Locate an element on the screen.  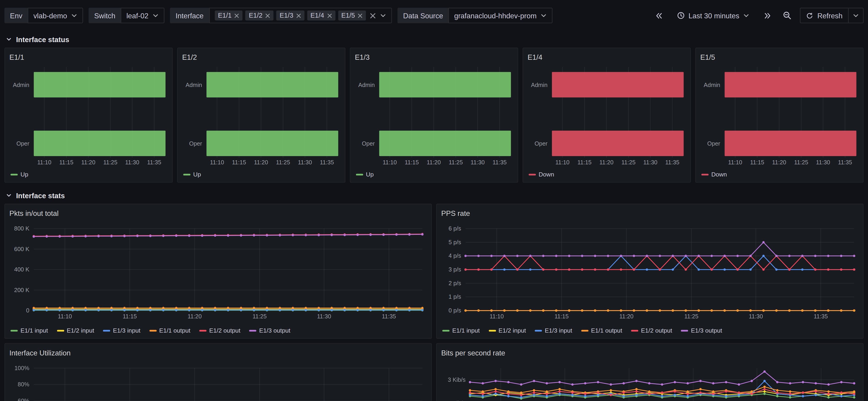
svg-text: Oper is located at coordinates (23, 144).